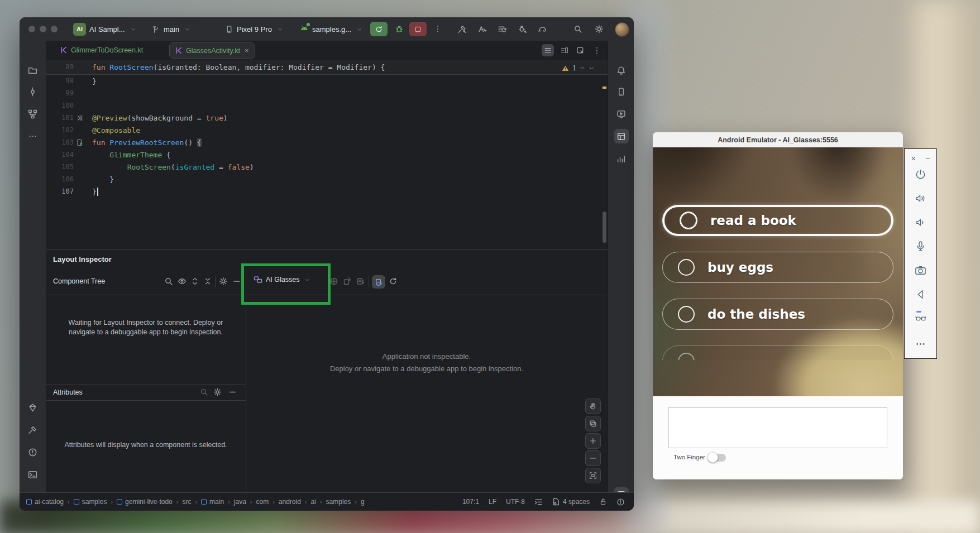 The width and height of the screenshot is (980, 533). I want to click on run-configuration-selector: samples.g..., so click(331, 29).